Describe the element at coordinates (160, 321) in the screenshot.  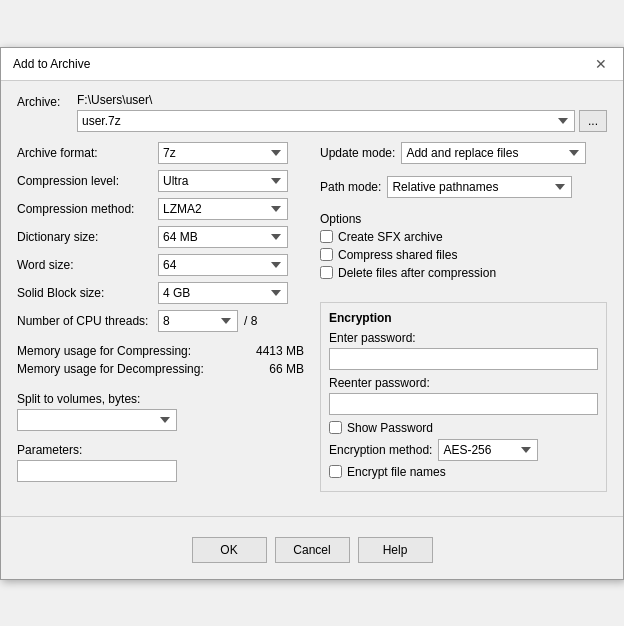
I see `threads-row: Number of CPU threads: 1248 / 8` at that location.